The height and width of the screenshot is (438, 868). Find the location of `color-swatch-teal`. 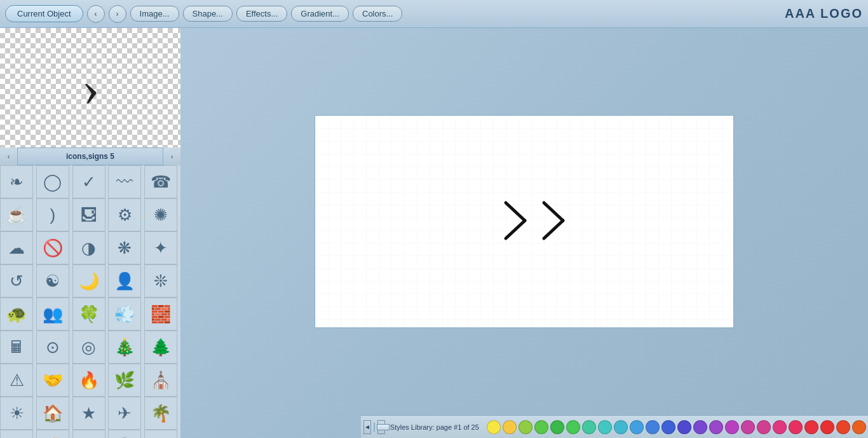

color-swatch-teal is located at coordinates (605, 427).